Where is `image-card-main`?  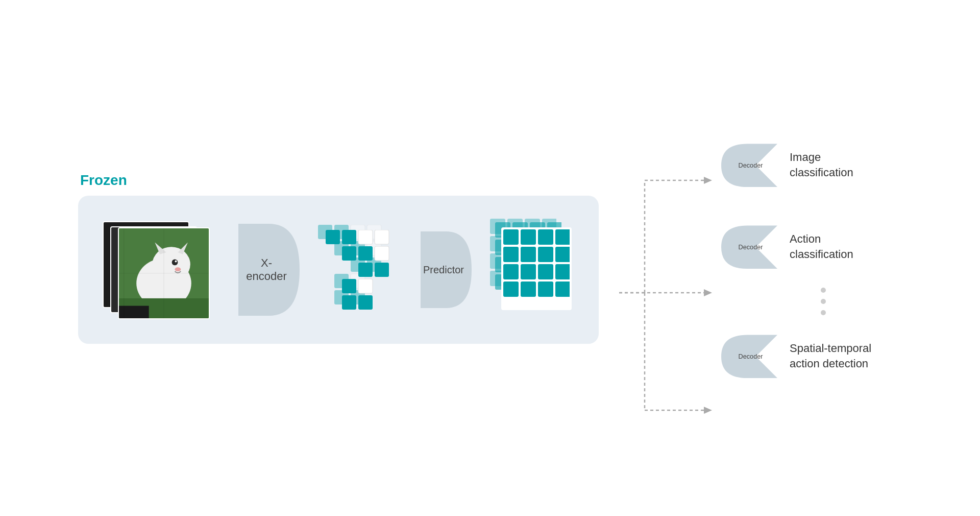
image-card-main is located at coordinates (164, 273).